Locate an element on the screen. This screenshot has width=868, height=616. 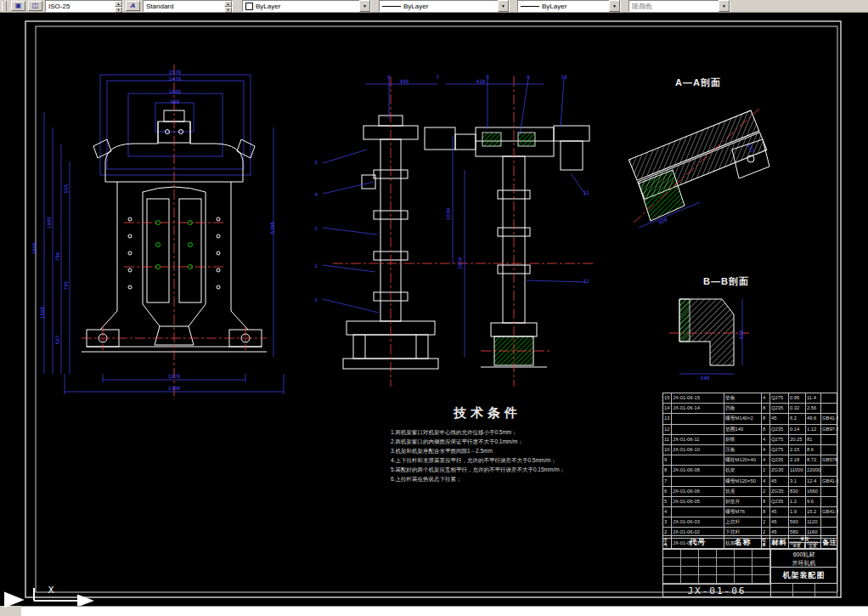
parts-table-cell: GB41-86 is located at coordinates (830, 418).